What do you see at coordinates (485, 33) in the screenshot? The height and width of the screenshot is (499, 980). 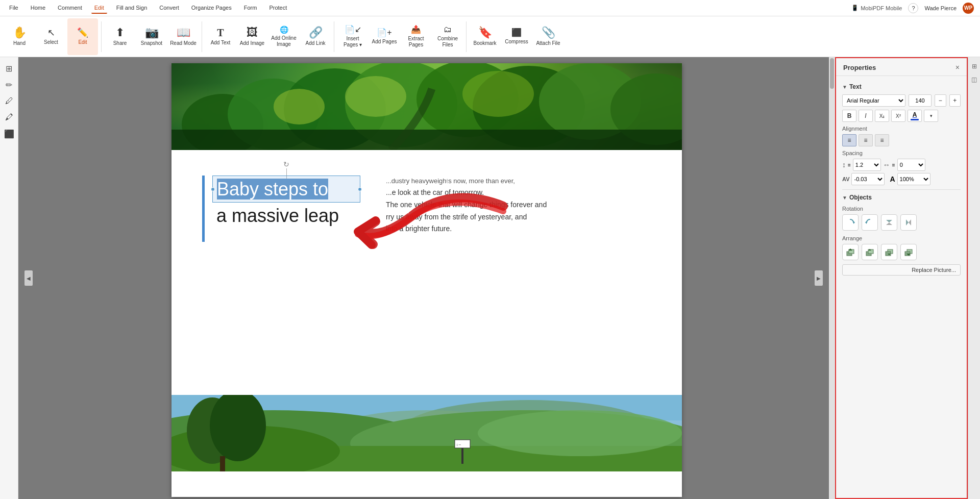 I see `bookmark-icon: 🔖` at bounding box center [485, 33].